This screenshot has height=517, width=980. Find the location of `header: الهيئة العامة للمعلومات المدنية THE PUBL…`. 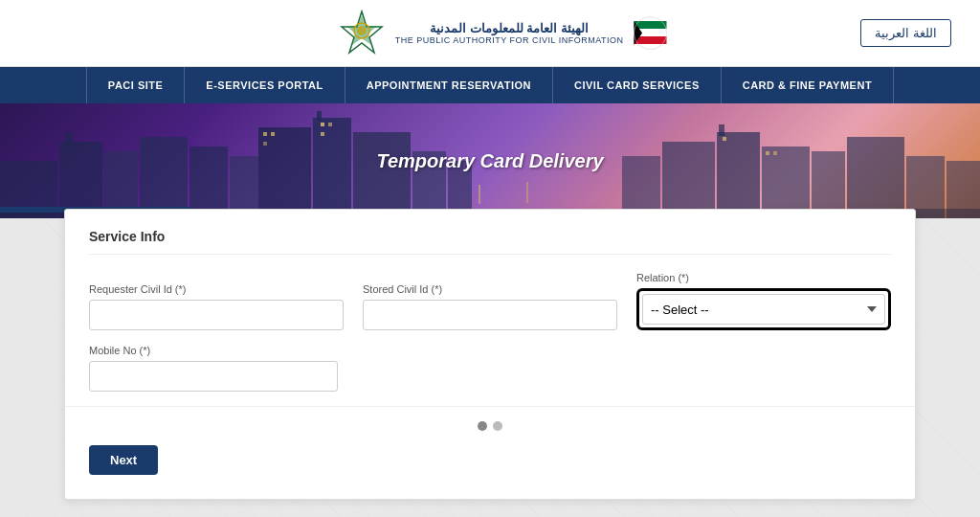

header: الهيئة العامة للمعلومات المدنية THE PUBL… is located at coordinates (490, 34).